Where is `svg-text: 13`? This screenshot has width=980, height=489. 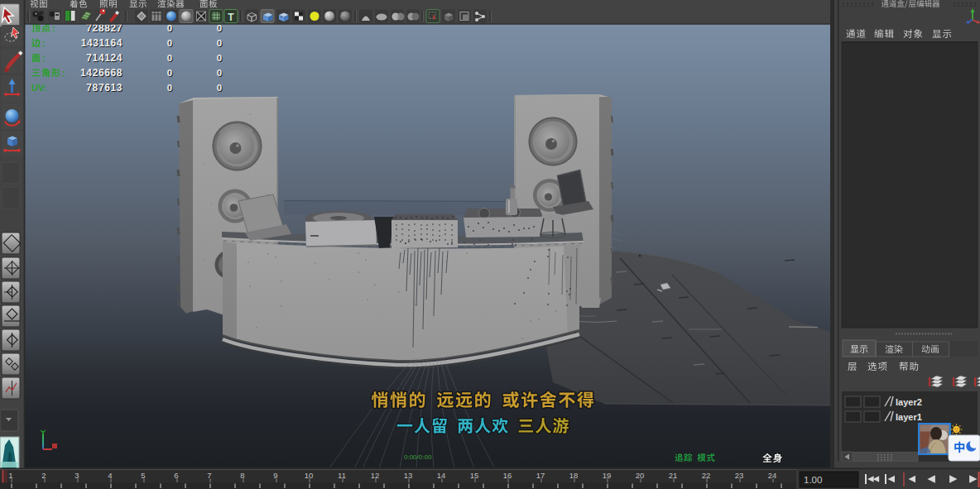
svg-text: 13 is located at coordinates (409, 475).